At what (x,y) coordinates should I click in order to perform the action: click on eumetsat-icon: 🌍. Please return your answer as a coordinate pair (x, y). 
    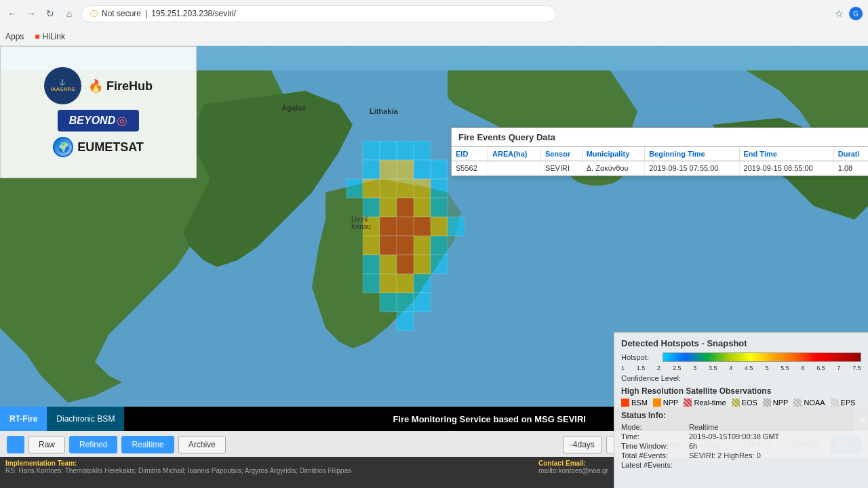
    Looking at the image, I should click on (63, 147).